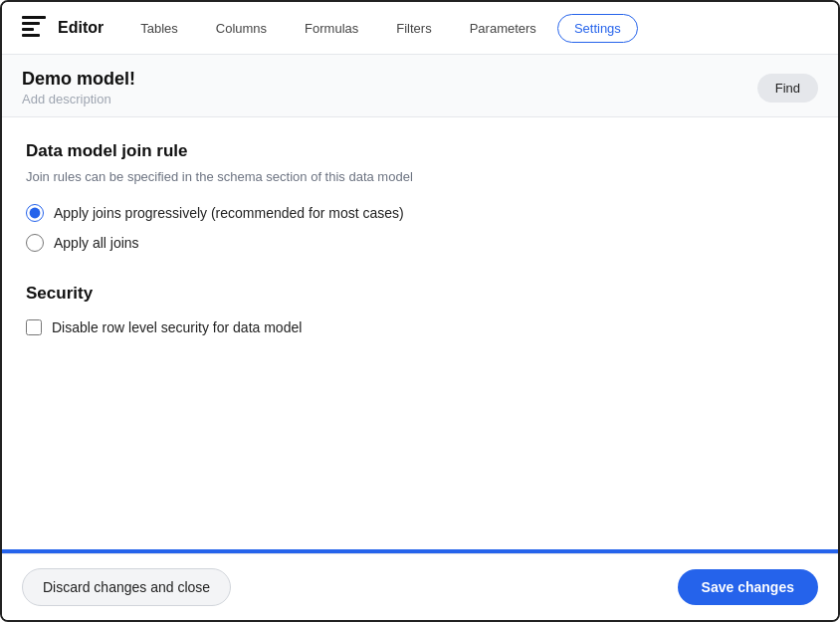 The image size is (840, 622). Describe the element at coordinates (420, 213) in the screenshot. I see `radio-progressive: Apply joins progressively (recommended f…` at that location.